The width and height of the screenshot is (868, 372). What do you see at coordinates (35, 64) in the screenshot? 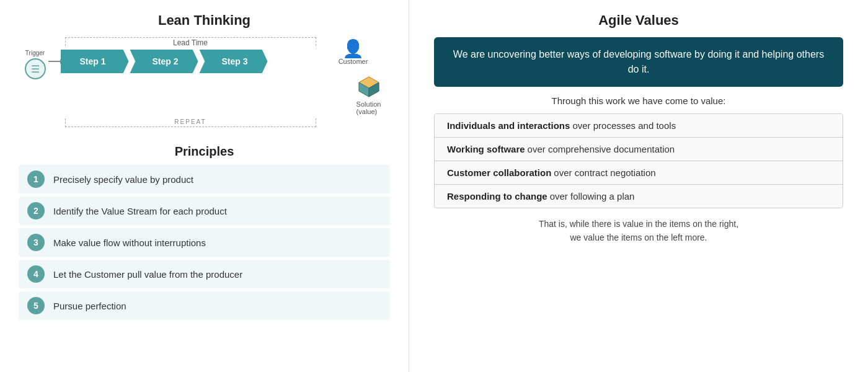
I see `trigger-area: Trigger ☰` at bounding box center [35, 64].